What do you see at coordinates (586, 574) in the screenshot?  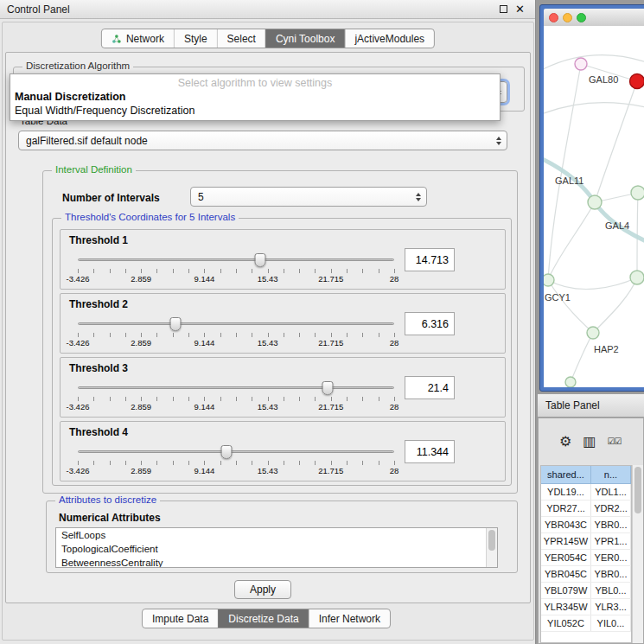 I see `table-row: YBR045CYBR0...` at bounding box center [586, 574].